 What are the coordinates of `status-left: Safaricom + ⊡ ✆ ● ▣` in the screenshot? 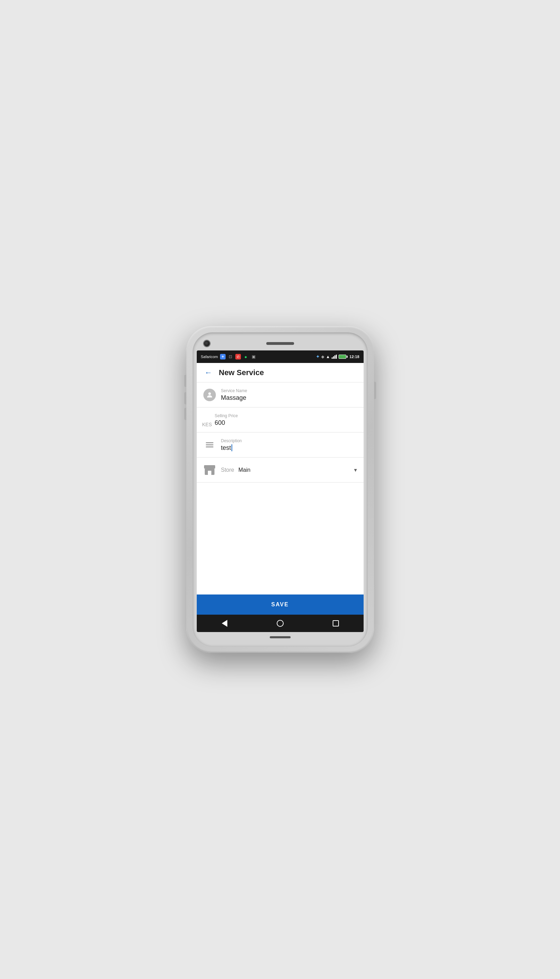 It's located at (228, 357).